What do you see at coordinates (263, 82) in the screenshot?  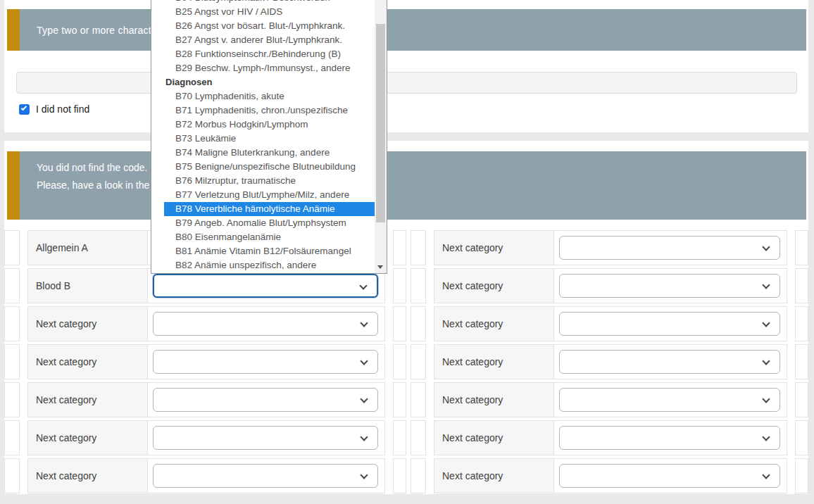 I see `dropdown-group-label: Diagnosen` at bounding box center [263, 82].